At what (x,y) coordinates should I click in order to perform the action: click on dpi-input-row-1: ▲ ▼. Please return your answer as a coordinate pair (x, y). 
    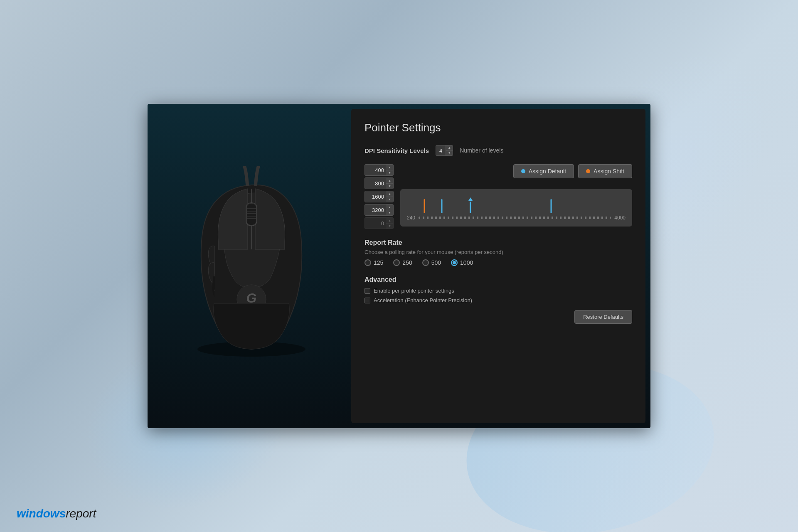
    Looking at the image, I should click on (379, 183).